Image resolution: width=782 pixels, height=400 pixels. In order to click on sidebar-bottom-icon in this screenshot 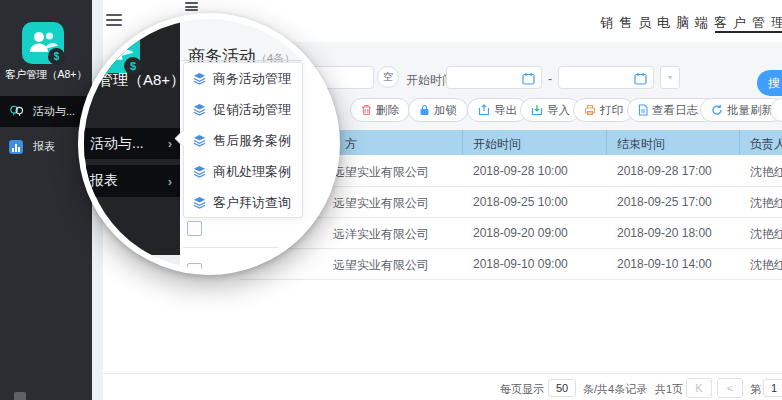, I will do `click(20, 396)`.